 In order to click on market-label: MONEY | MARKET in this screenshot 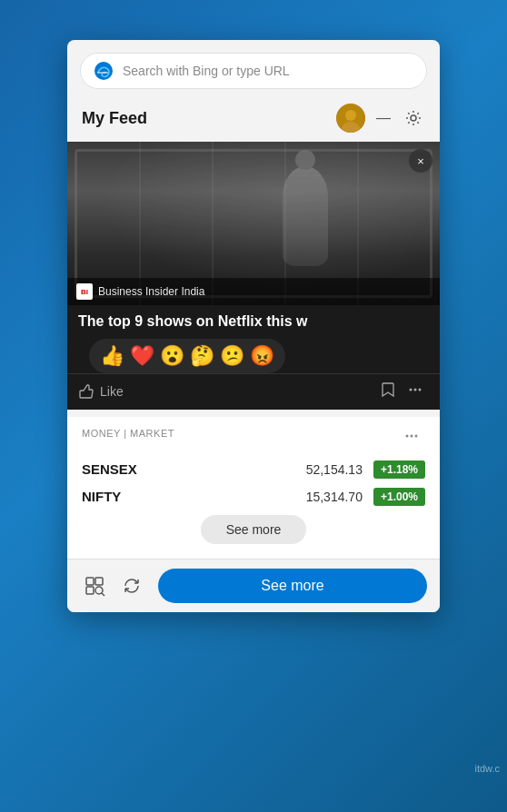, I will do `click(128, 433)`.